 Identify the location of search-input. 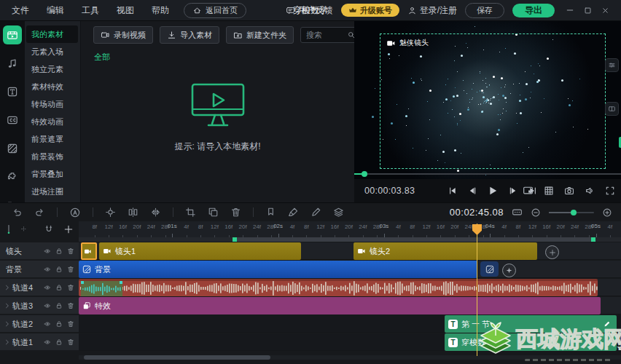
(326, 35).